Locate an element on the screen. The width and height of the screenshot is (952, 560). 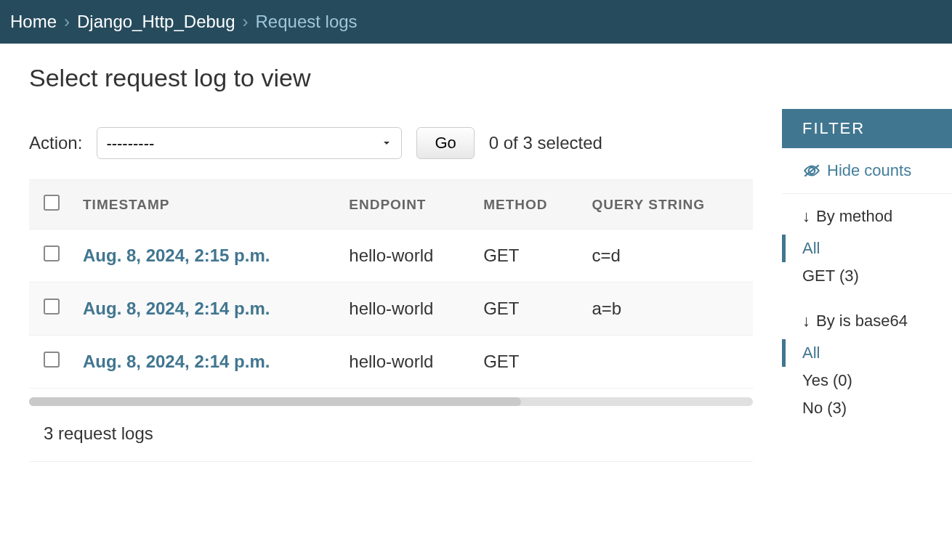
filter-option: Yes (0) is located at coordinates (867, 381).